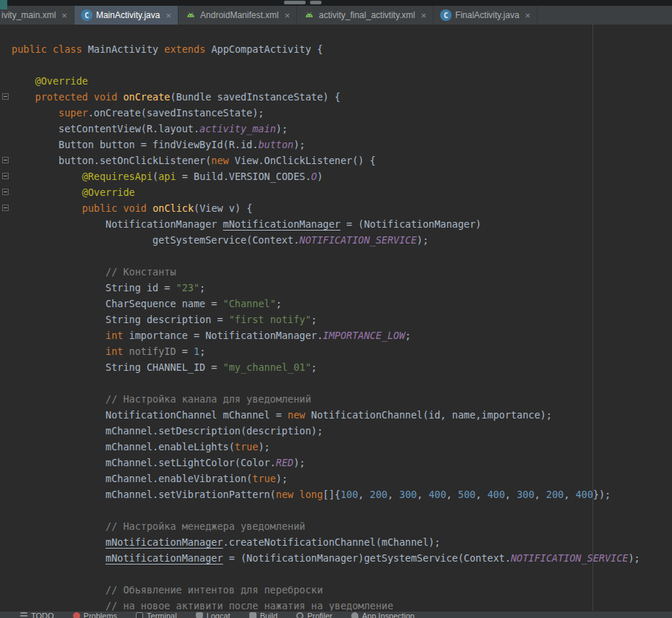 The image size is (672, 618). Describe the element at coordinates (379, 494) in the screenshot. I see `code-token: 200` at that location.